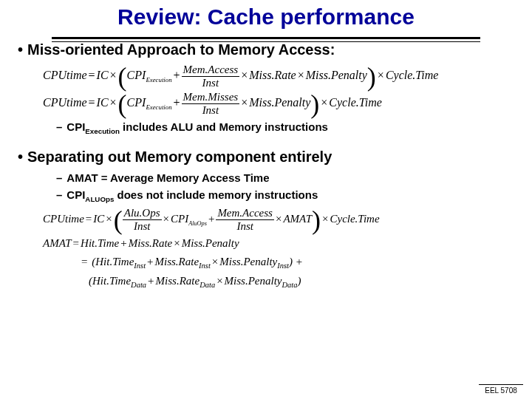  I want to click on bullet-miss-oriented: •Miss-oriented Approach to Memory Access…, so click(266, 50).